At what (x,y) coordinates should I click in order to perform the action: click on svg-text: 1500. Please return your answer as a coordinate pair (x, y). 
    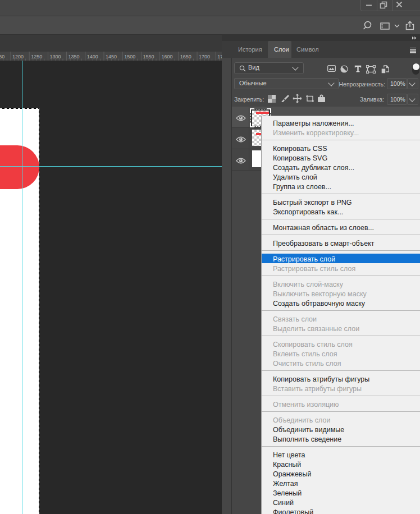
    Looking at the image, I should click on (130, 57).